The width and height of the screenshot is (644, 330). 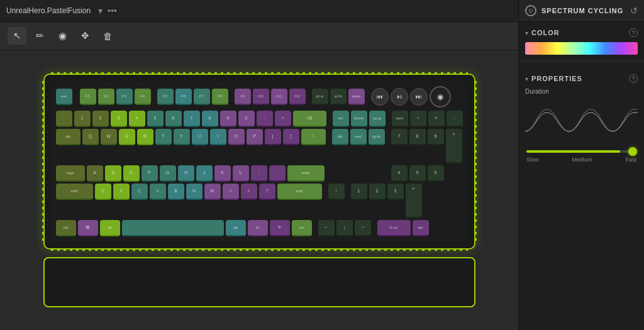 What do you see at coordinates (109, 137) in the screenshot?
I see `key-w: W` at bounding box center [109, 137].